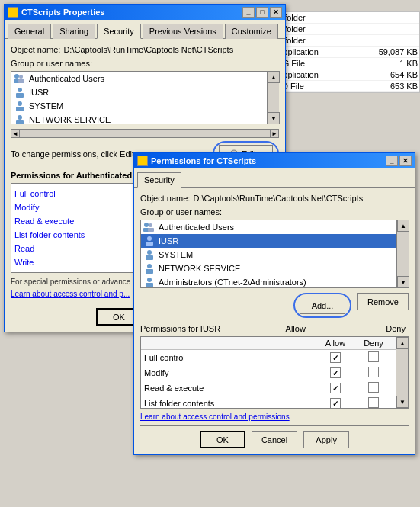  I want to click on remove-button: Remove, so click(383, 302).